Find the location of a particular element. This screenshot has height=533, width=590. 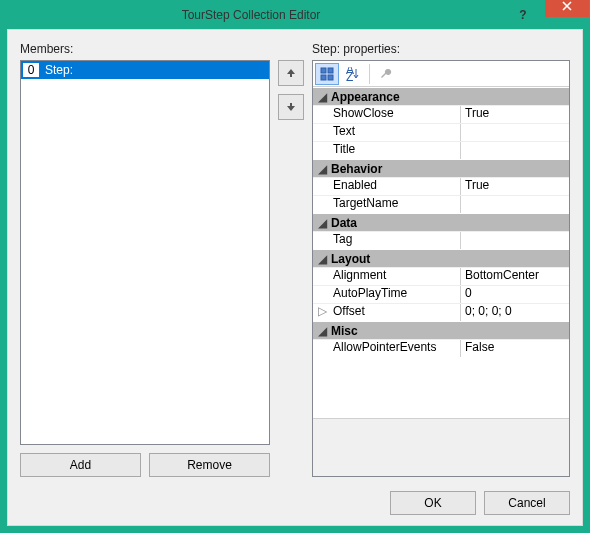

move-down-button is located at coordinates (291, 107).